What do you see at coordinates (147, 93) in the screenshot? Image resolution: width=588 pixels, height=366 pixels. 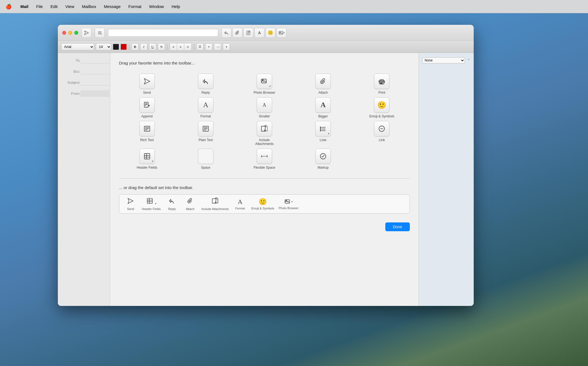 I see `send-label: Send` at bounding box center [147, 93].